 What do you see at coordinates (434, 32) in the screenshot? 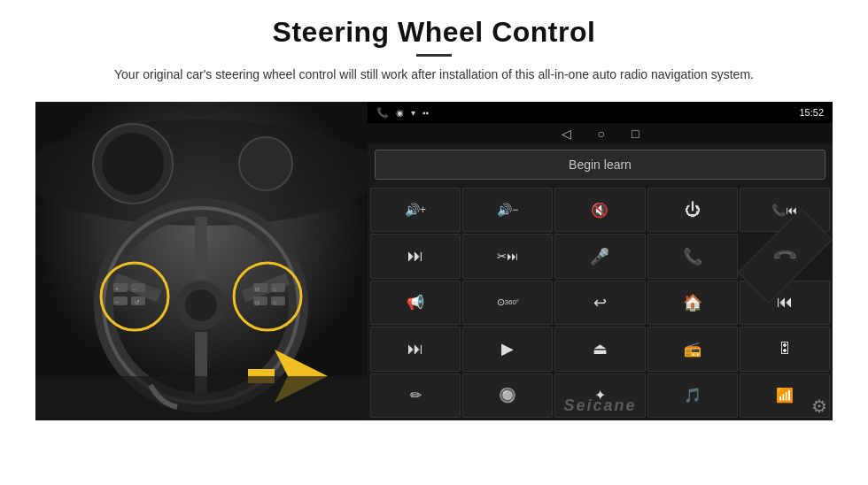
I see `page-title: Steering Wheel Control` at bounding box center [434, 32].